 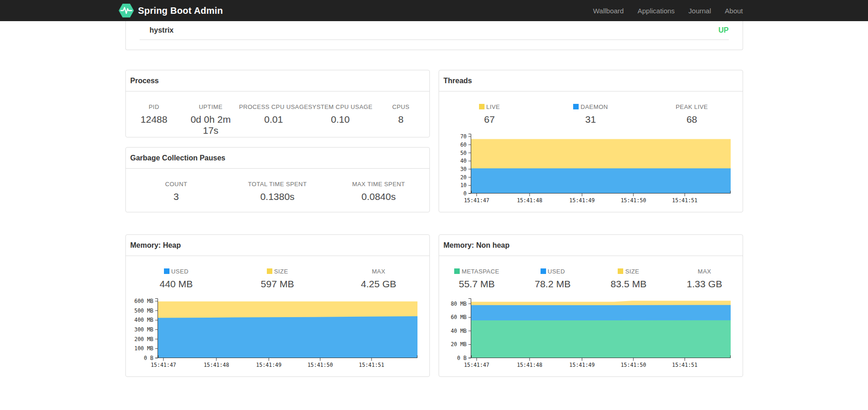 I want to click on svg-text: 30, so click(x=463, y=169).